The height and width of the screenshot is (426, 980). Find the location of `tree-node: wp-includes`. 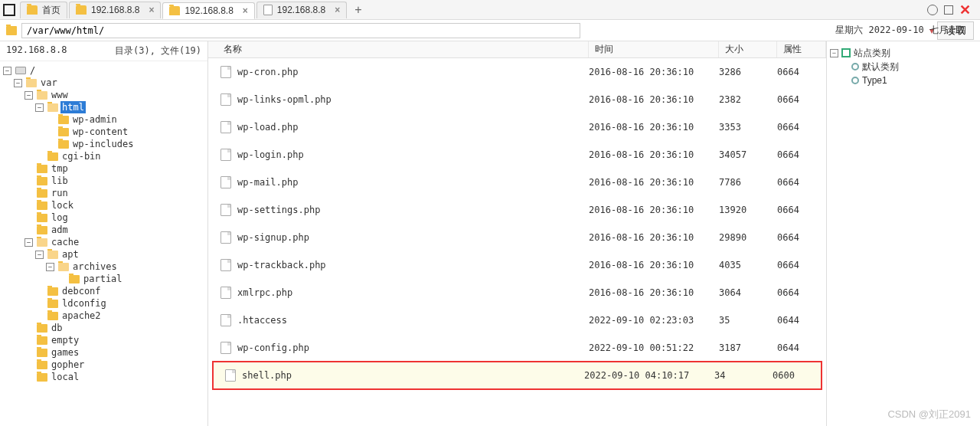

tree-node: wp-includes is located at coordinates (106, 144).